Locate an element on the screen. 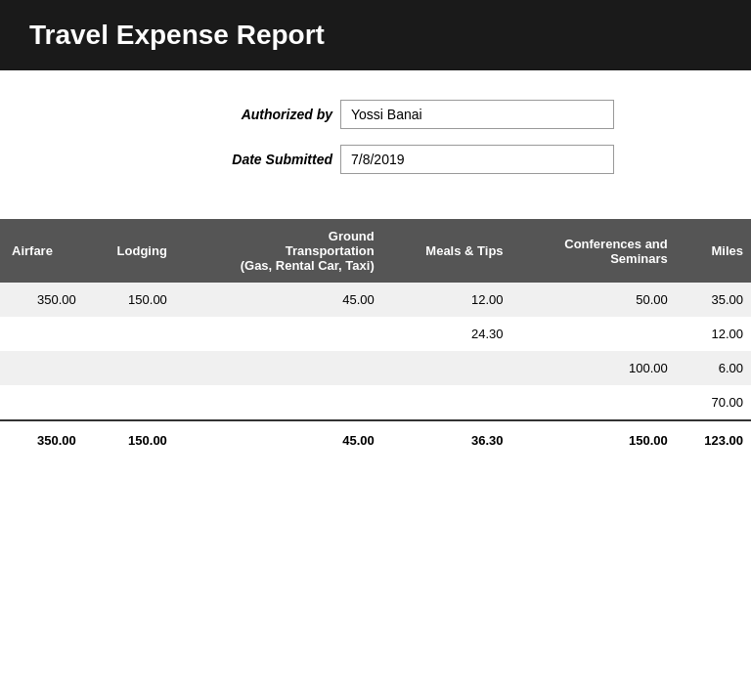  page-title: Travel Expense Report is located at coordinates (376, 35).